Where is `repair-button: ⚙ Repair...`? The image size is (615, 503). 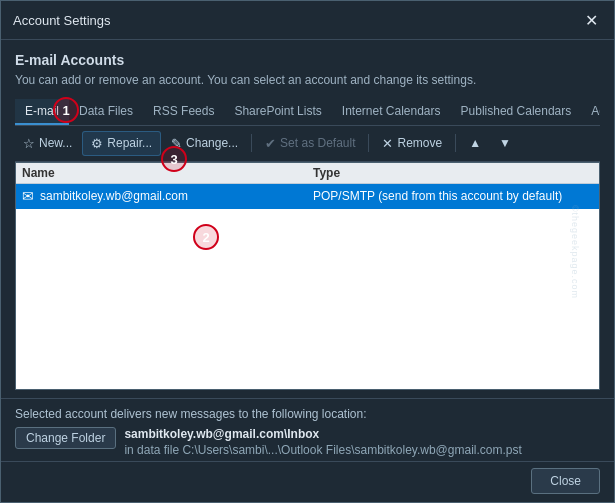 repair-button: ⚙ Repair... is located at coordinates (122, 144).